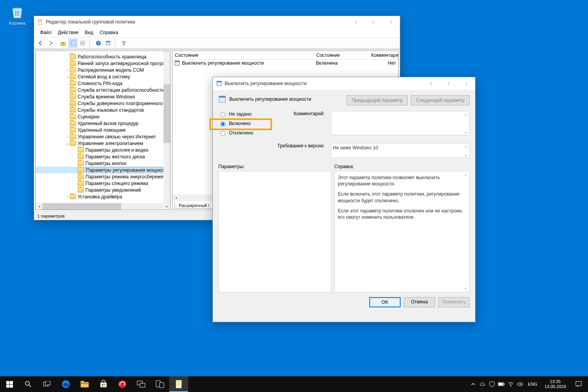 This screenshot has width=588, height=392. What do you see at coordinates (103, 117) in the screenshot?
I see `tree-node: Сценарии` at bounding box center [103, 117].